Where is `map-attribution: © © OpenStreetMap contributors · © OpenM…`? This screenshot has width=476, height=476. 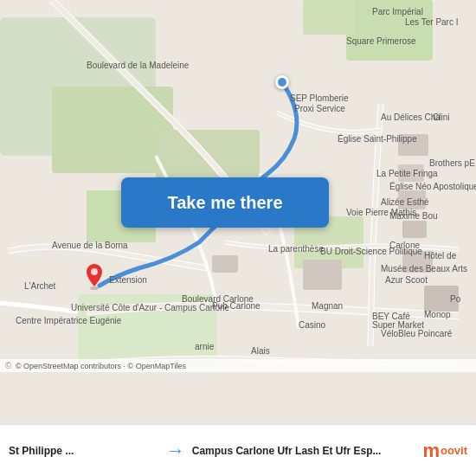 map-attribution: © © OpenStreetMap contributors · © OpenM… is located at coordinates (238, 365).